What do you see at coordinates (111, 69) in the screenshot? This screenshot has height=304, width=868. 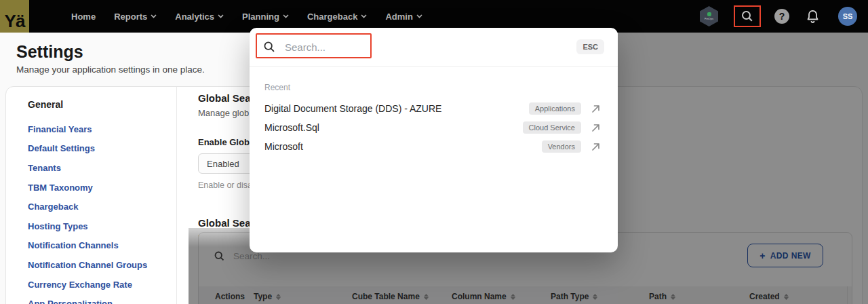 I see `page-subtitle: Manage your application settings in one …` at bounding box center [111, 69].